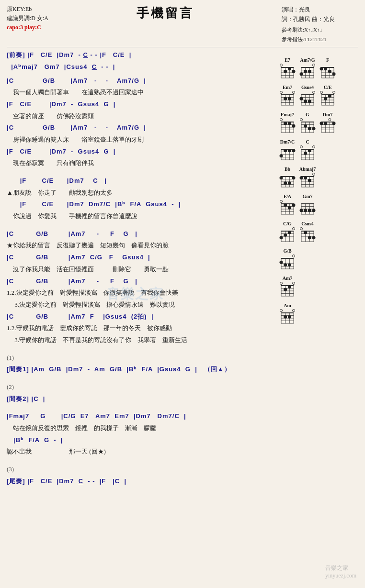  I want to click on line: [尾奏] |F C/E |Dm7 C - - |F |C |, so click(139, 481).